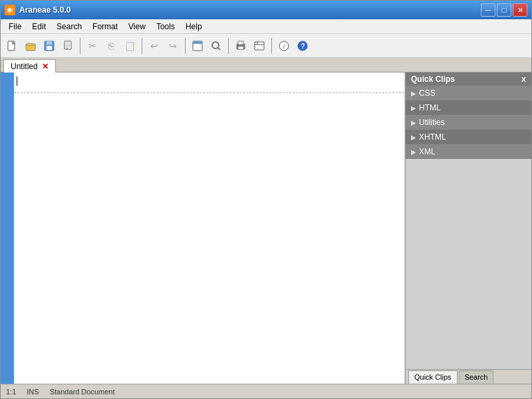  What do you see at coordinates (33, 392) in the screenshot?
I see `insert-mode: INS` at bounding box center [33, 392].